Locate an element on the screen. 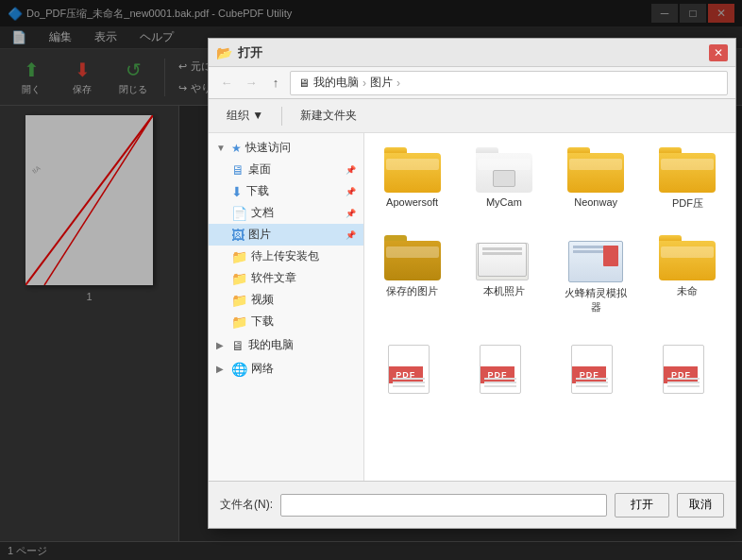 This screenshot has height=560, width=742. pin-icon-documents: 📌 is located at coordinates (351, 213).